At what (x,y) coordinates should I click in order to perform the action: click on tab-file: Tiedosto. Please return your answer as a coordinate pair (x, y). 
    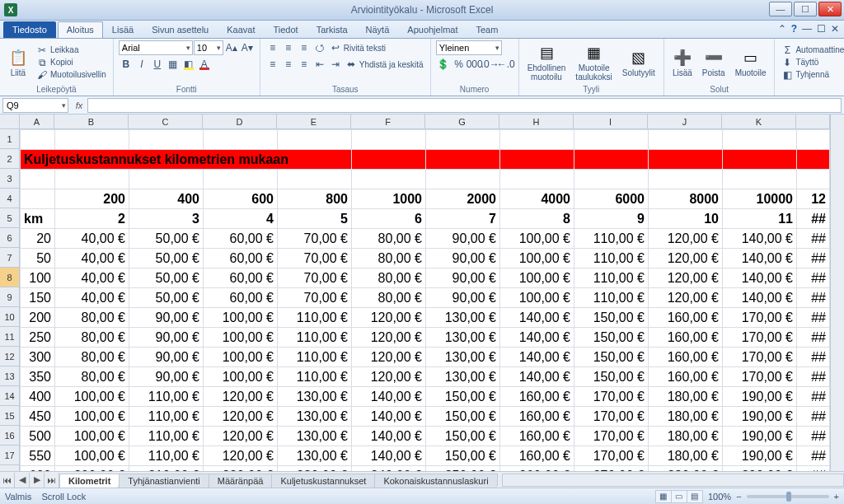
    Looking at the image, I should click on (30, 30).